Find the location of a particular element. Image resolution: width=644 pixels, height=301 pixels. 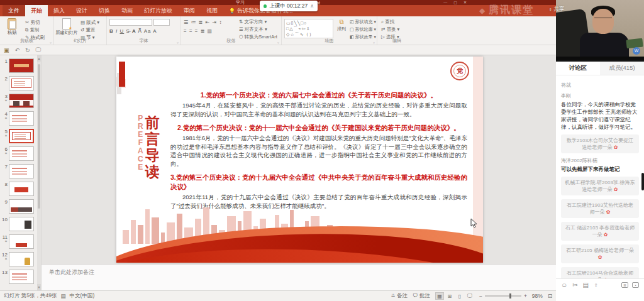

undo-icon: ↶ is located at coordinates (18, 50).